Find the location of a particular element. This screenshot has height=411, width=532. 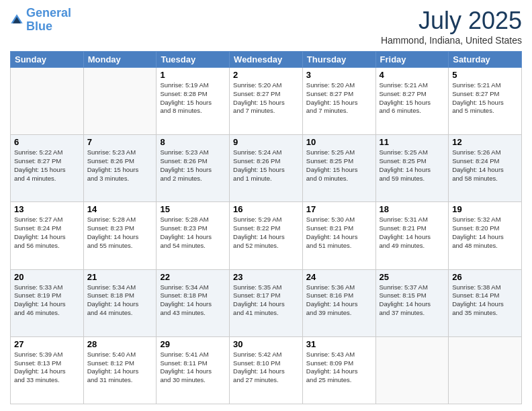

day-number: 9 is located at coordinates (266, 142).